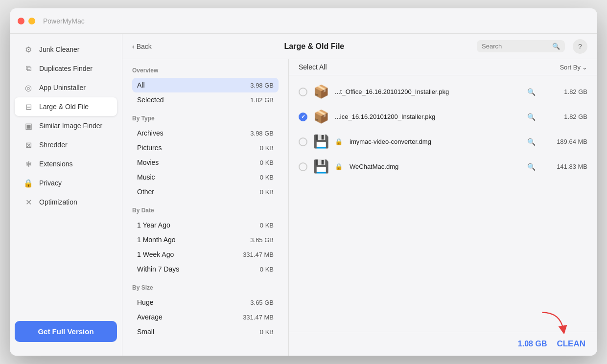 The height and width of the screenshot is (364, 607). What do you see at coordinates (206, 254) in the screenshot?
I see `bydate-rows-row-2: 1 Week Ago 331.47 MB` at bounding box center [206, 254].